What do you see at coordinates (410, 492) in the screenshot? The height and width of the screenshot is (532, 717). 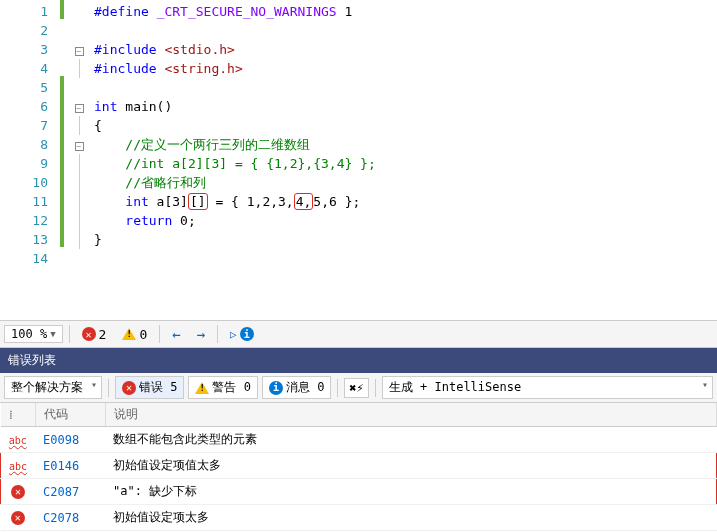 I see `error-desc: "a": 缺少下标` at bounding box center [410, 492].